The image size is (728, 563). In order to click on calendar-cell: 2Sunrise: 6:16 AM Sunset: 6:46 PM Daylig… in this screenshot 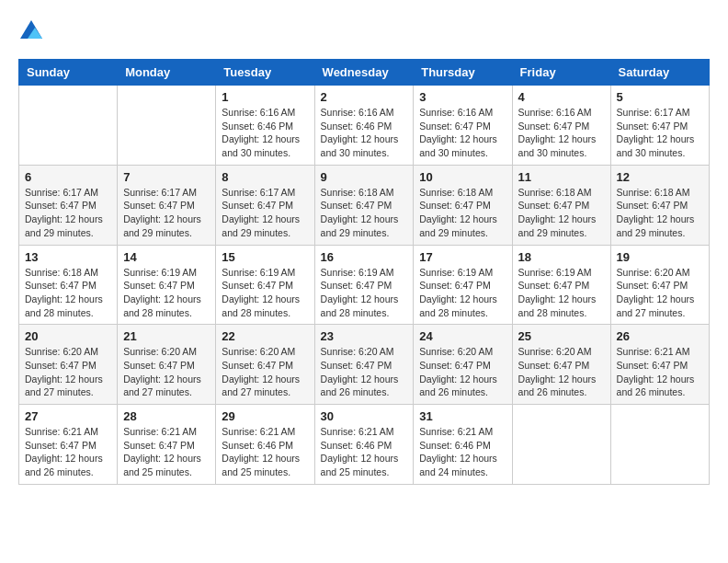, I will do `click(364, 125)`.